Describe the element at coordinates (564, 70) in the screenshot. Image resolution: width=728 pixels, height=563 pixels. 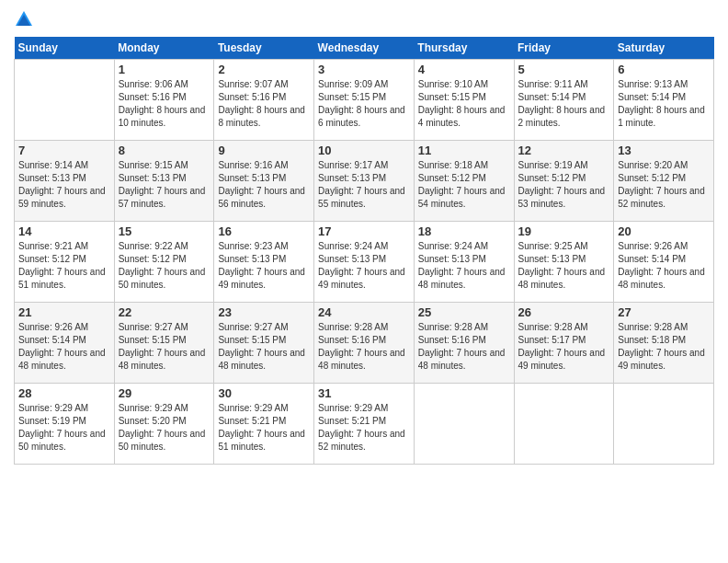
I see `day-number: 5` at that location.